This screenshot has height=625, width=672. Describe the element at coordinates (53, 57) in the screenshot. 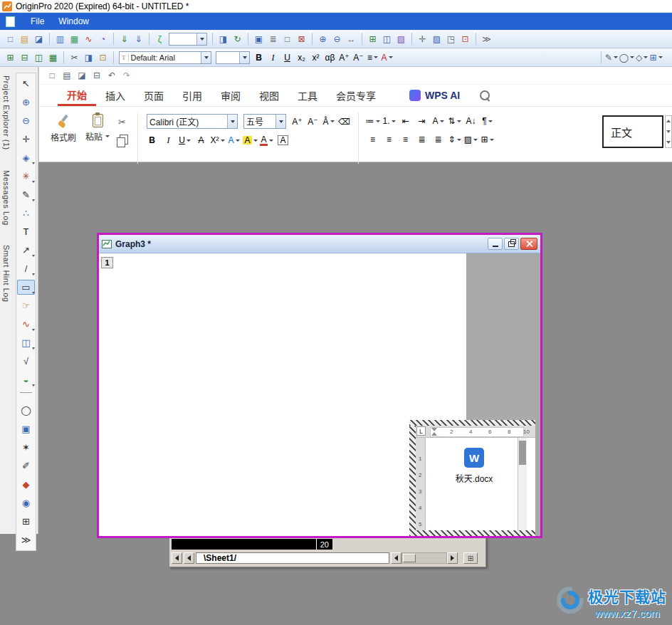

I see `properties-icon: ▦` at that location.